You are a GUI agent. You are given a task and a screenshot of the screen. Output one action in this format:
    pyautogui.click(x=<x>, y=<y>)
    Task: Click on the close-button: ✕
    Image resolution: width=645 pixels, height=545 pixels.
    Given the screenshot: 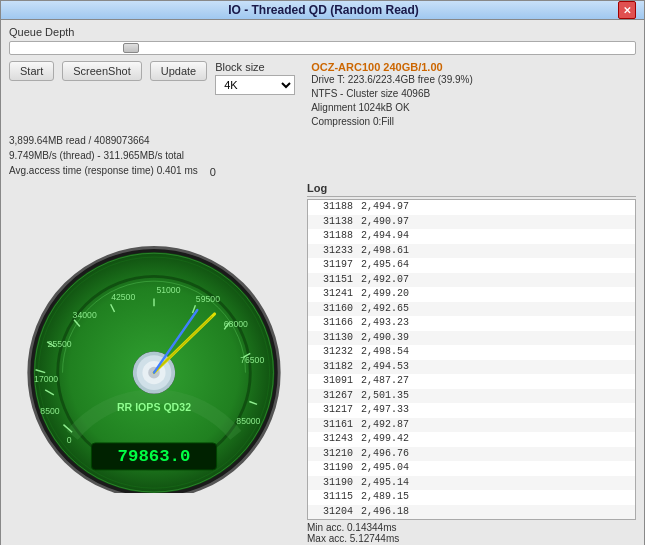 What is the action you would take?
    pyautogui.click(x=627, y=10)
    